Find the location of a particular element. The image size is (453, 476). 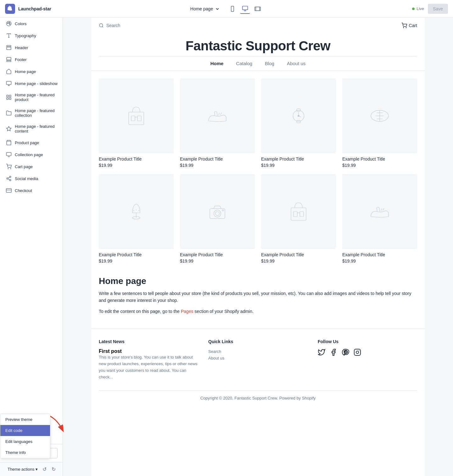

footer-link-search: Search is located at coordinates (258, 352).